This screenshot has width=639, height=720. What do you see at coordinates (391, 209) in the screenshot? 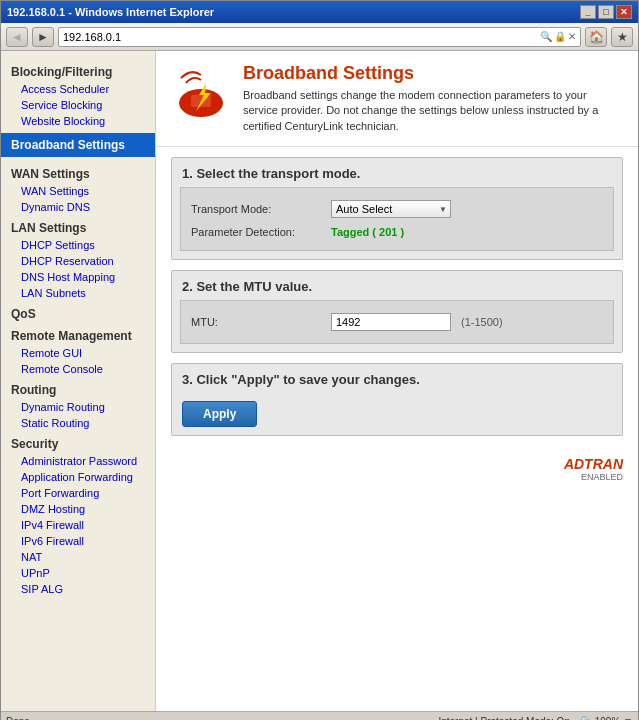
I see `transport-mode-select: Auto Select PPPoE PPPoA MER/DHCP Static …` at bounding box center [391, 209].